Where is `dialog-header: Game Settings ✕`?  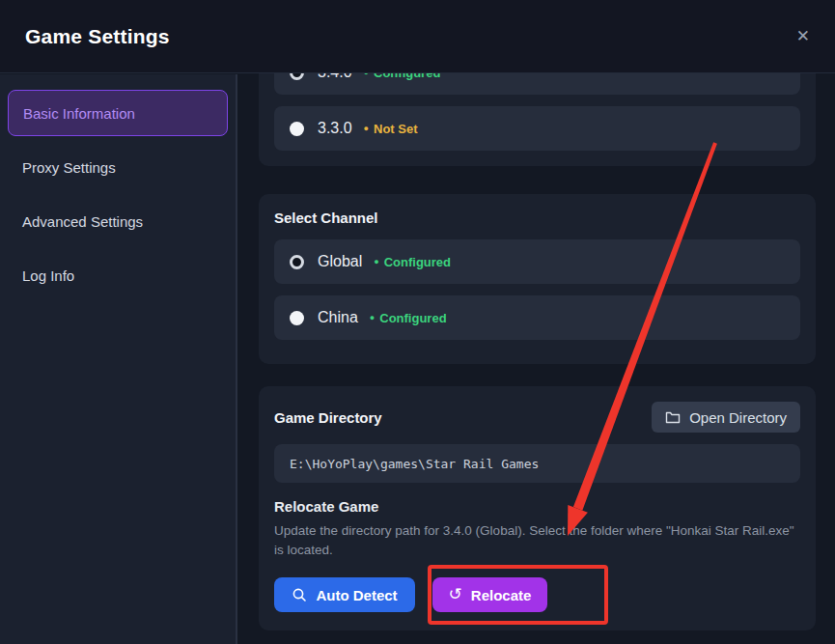
dialog-header: Game Settings ✕ is located at coordinates (417, 37).